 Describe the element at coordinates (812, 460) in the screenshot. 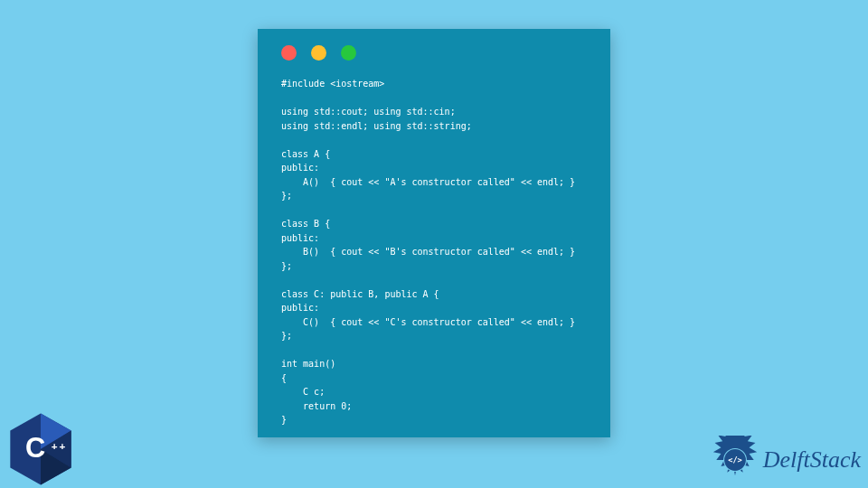

I see `delftstack-text: DelftStack` at that location.